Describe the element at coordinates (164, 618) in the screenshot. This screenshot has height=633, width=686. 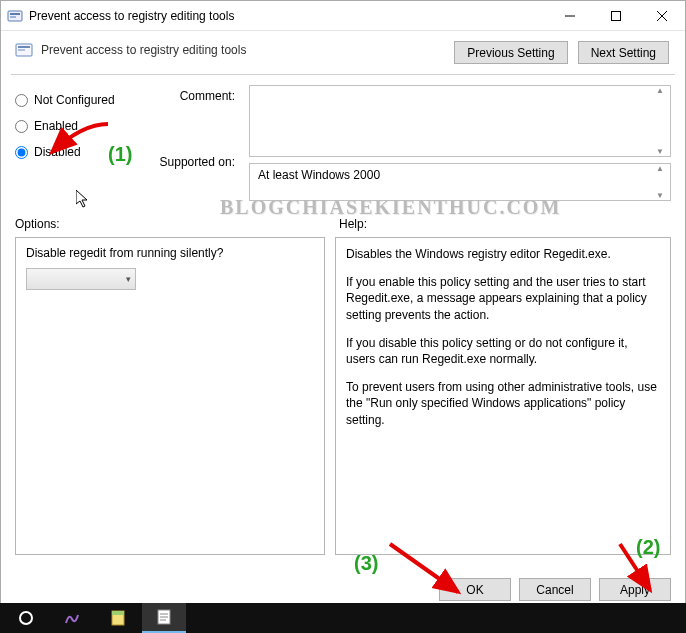
I see `taskbar-item-4-active` at that location.